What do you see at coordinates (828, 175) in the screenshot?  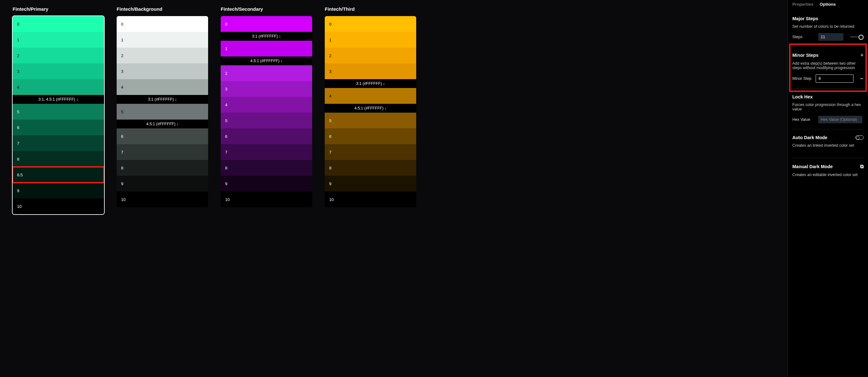 I see `manual-dark-desc: Creates an editable inverted color set` at bounding box center [828, 175].